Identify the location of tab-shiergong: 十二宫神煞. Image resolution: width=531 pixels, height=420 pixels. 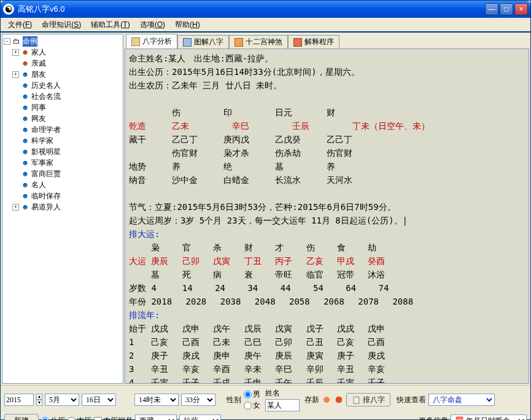
(258, 42).